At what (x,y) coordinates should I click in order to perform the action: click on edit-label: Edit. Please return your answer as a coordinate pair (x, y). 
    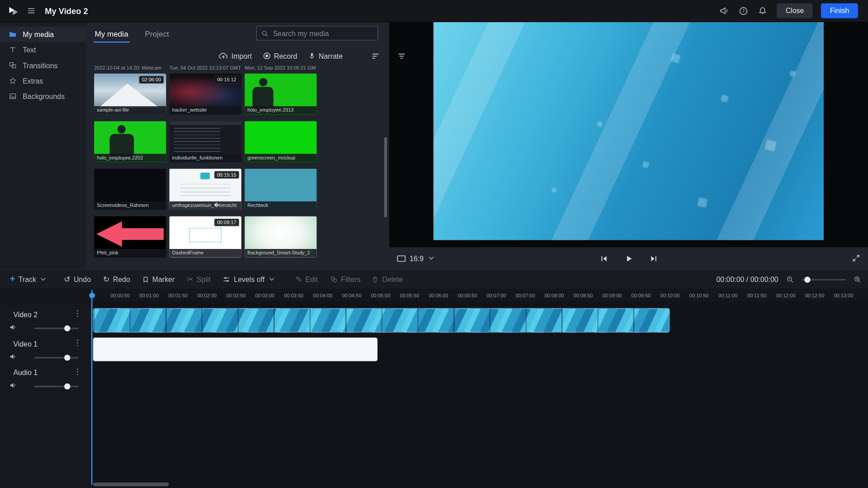
    Looking at the image, I should click on (311, 279).